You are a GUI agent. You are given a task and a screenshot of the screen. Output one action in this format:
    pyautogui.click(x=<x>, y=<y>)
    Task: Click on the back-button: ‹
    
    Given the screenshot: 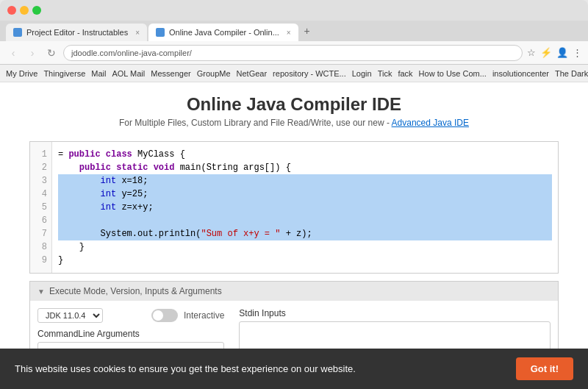 What is the action you would take?
    pyautogui.click(x=13, y=53)
    